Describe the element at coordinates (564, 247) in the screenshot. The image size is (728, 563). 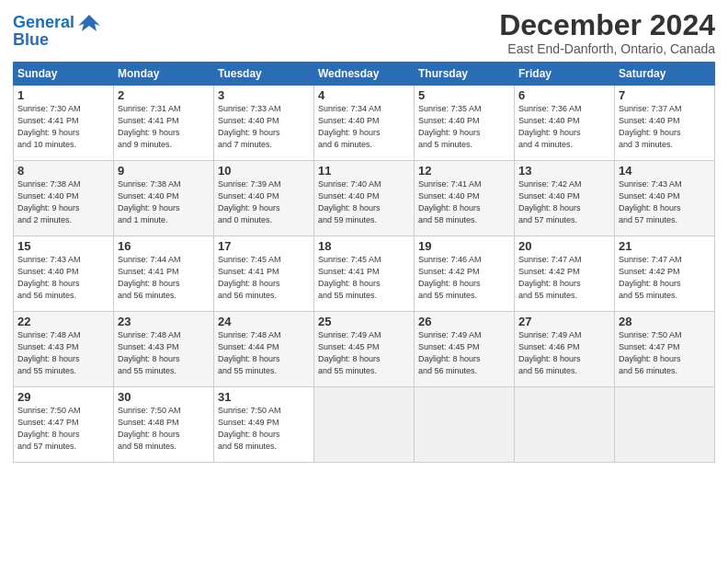
I see `day-number: 20` at that location.